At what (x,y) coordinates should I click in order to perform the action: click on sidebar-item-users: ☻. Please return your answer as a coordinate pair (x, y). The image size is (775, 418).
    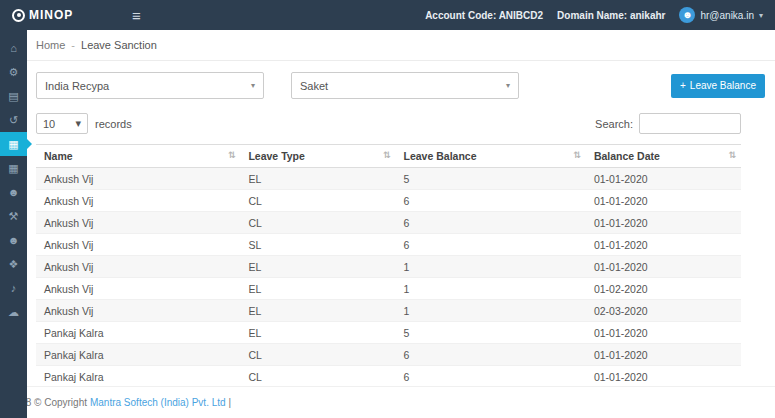
    Looking at the image, I should click on (14, 192).